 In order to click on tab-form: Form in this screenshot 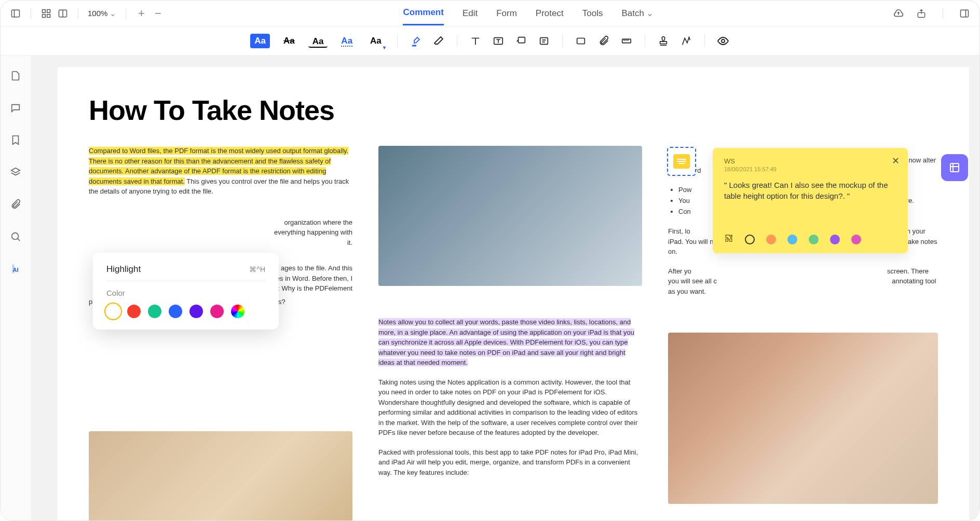, I will do `click(507, 13)`.